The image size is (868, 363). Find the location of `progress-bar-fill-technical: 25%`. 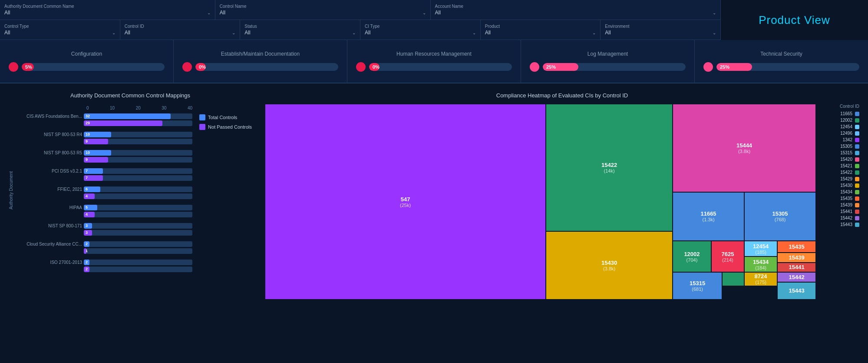

progress-bar-fill-technical: 25% is located at coordinates (734, 67).